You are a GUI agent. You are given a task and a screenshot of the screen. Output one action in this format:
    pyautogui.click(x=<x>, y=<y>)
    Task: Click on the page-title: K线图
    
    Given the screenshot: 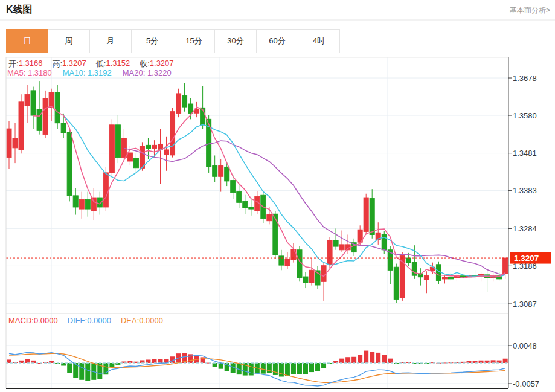 What is the action you would take?
    pyautogui.click(x=19, y=10)
    